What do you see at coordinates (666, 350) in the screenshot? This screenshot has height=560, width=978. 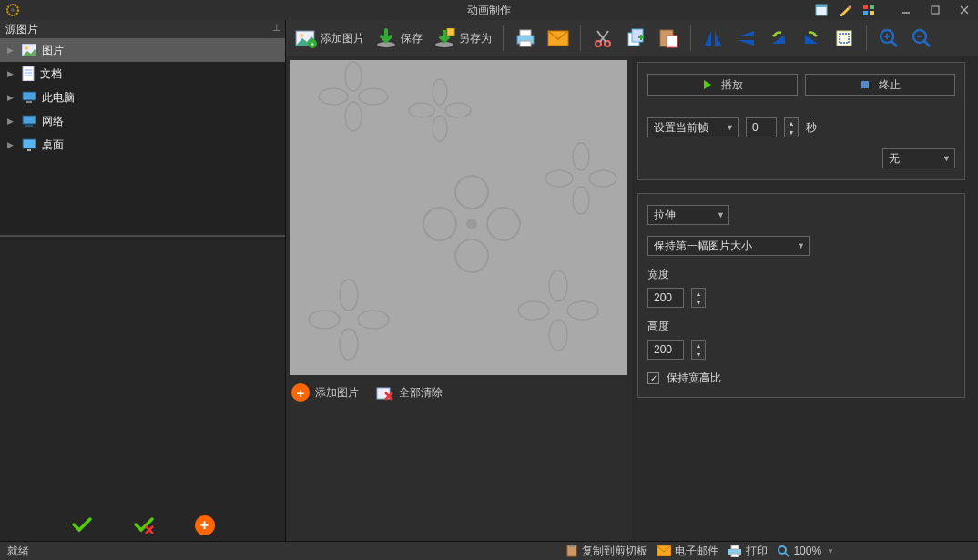 I see `height-input: 200` at bounding box center [666, 350].